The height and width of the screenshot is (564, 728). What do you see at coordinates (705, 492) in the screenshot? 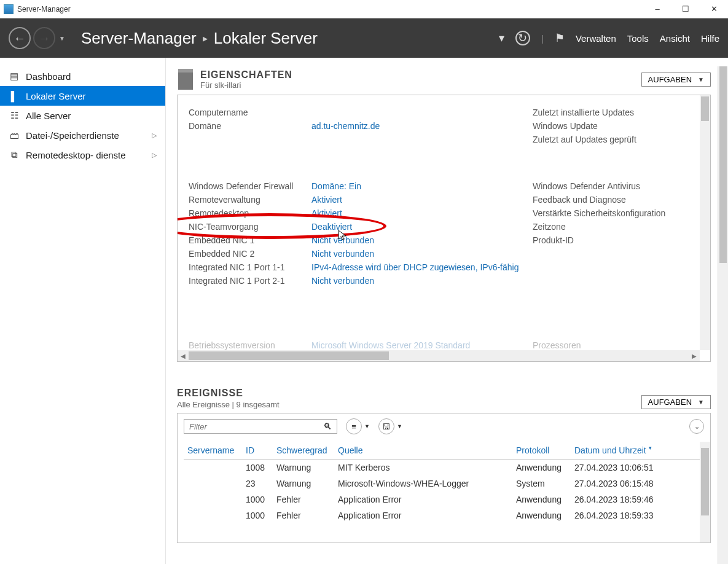
I see `events-scrollbar` at bounding box center [705, 492].